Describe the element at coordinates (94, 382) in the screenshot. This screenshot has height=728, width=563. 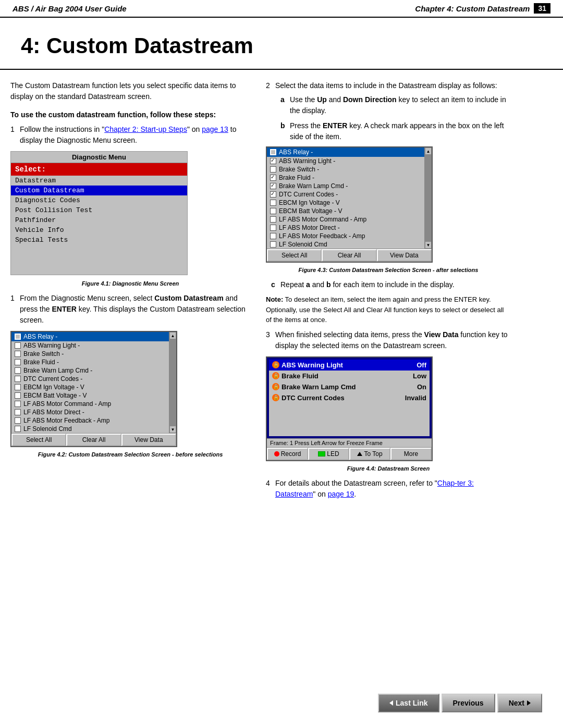
I see `sel-screen-body-before: ABS Relay - ABS Warning Light - Brake Sw…` at that location.